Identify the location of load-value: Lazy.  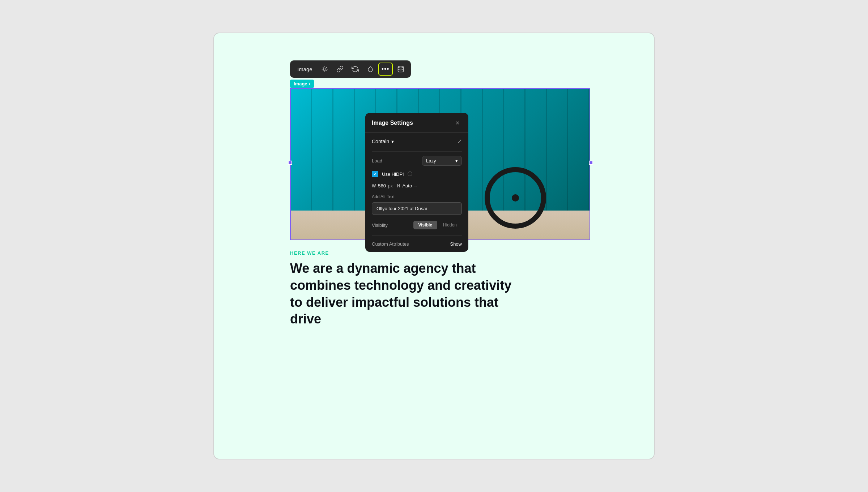
(431, 161).